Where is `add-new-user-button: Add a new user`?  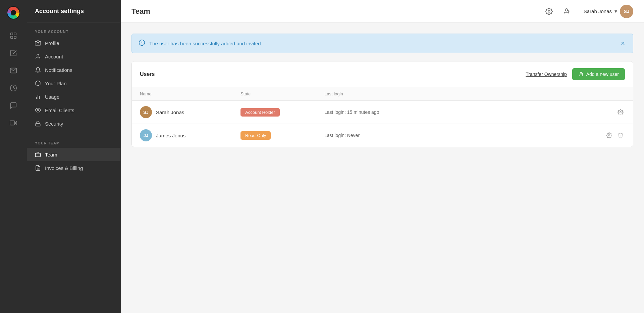 add-new-user-button: Add a new user is located at coordinates (598, 74).